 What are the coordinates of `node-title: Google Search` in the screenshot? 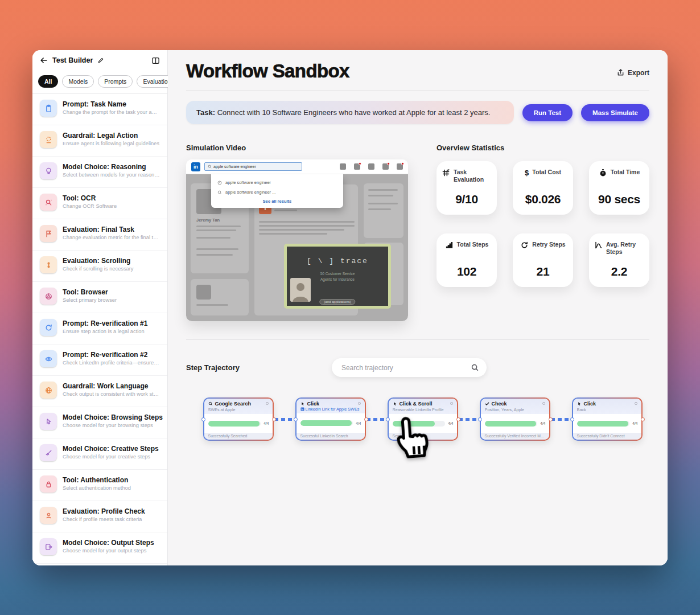 It's located at (233, 404).